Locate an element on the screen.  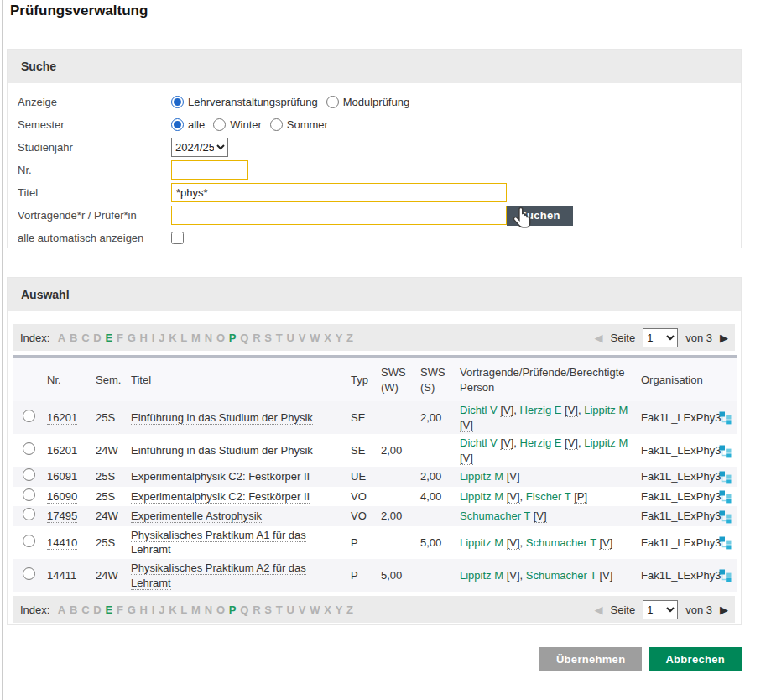
header-typ: Typ is located at coordinates (362, 379).